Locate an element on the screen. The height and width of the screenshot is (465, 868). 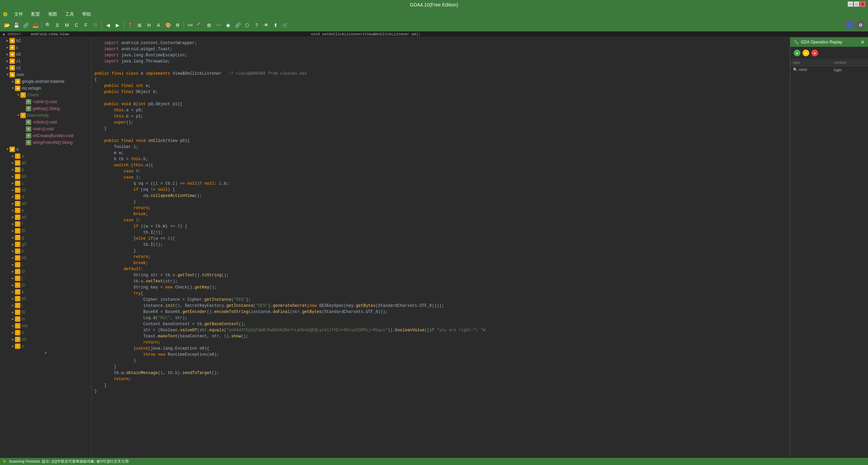
sidebar-item-n: ▶ C n is located at coordinates (45, 333).